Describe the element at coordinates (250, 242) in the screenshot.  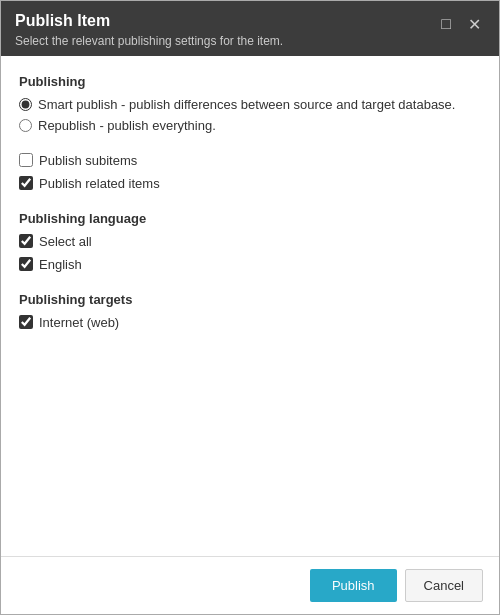
I see `publishing-language-section: Publishing language Select all English` at that location.